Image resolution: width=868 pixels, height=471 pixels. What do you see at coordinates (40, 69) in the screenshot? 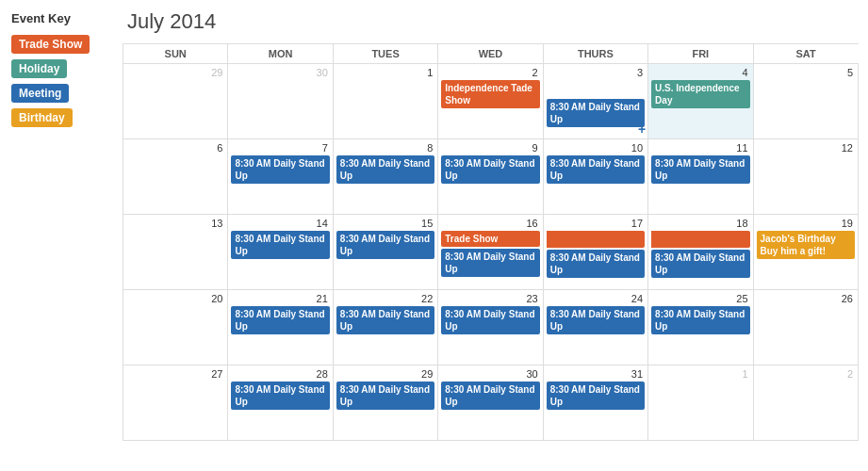
I see `event-key-holiday: Holiday` at bounding box center [40, 69].